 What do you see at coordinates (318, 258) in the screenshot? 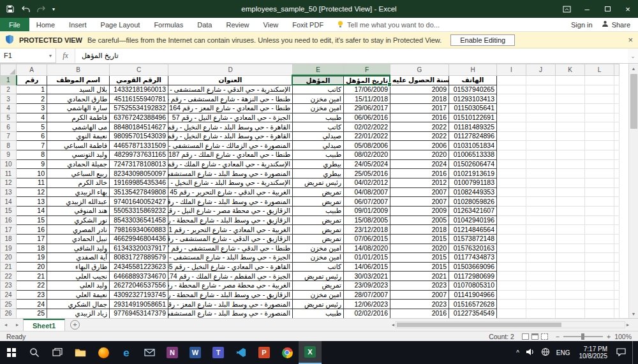
I see `cell-E20: امين مخزن` at bounding box center [318, 258].